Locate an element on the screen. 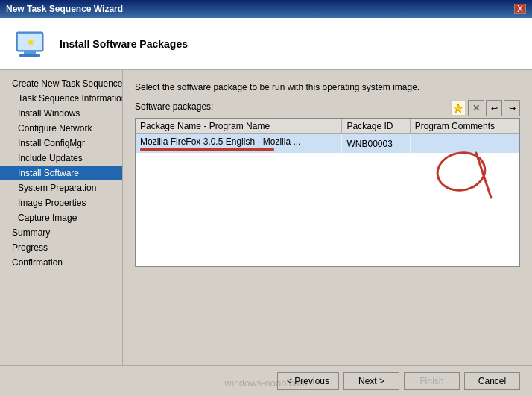  package-id-cell: WNB00003 is located at coordinates (376, 144).